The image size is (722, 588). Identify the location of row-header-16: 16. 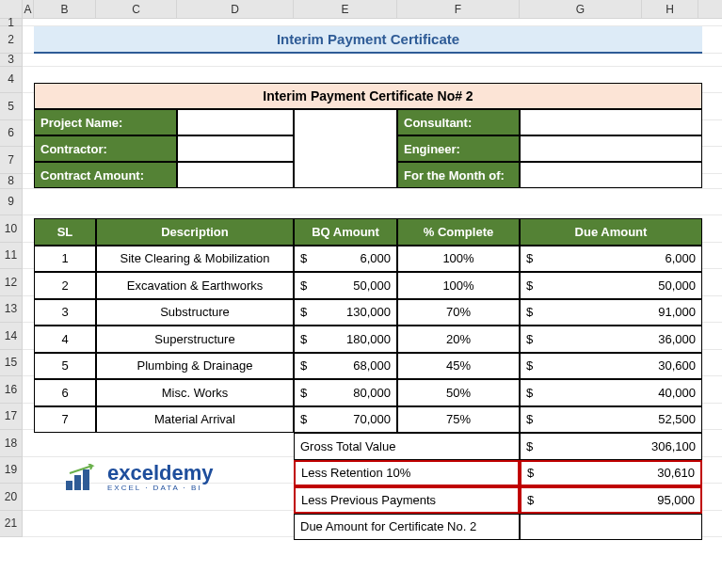
(11, 389).